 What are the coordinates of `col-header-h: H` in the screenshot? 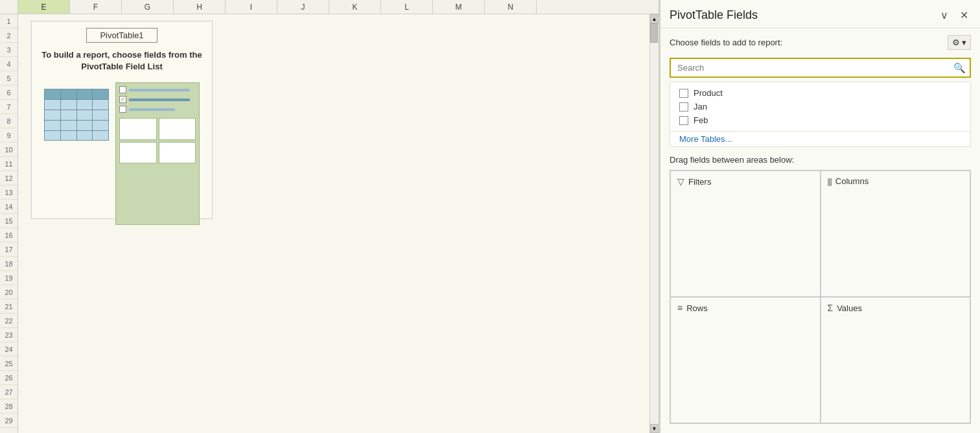 It's located at (200, 6).